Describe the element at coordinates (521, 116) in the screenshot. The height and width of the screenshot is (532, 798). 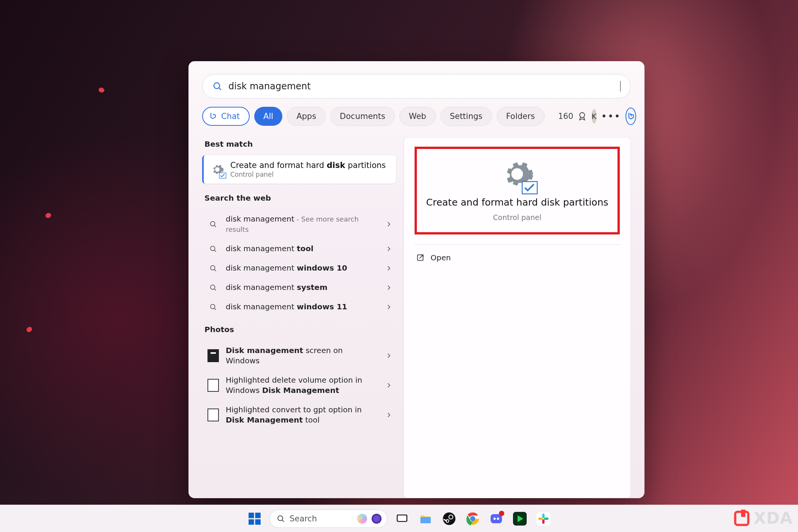
I see `filter-folders: Folders` at that location.